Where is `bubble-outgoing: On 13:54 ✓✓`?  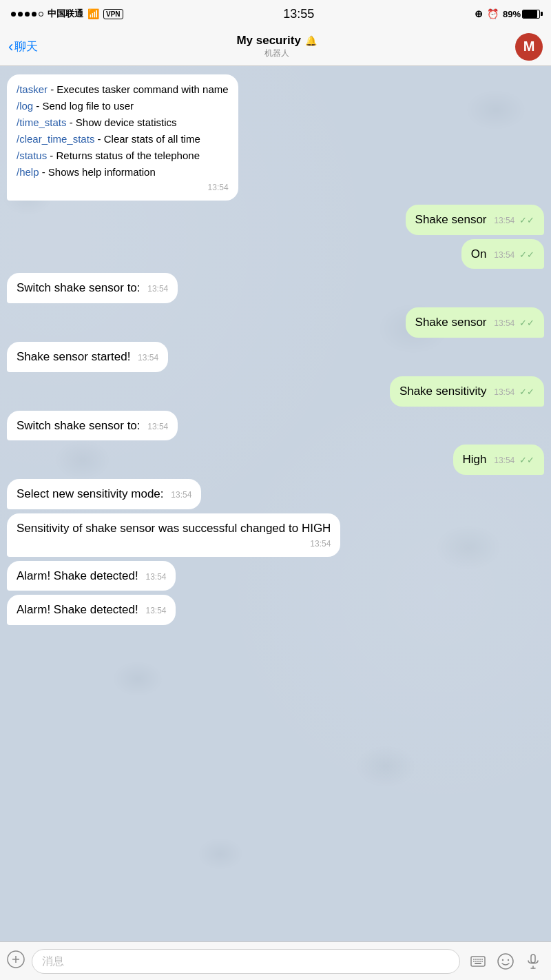
bubble-outgoing: On 13:54 ✓✓ is located at coordinates (503, 254).